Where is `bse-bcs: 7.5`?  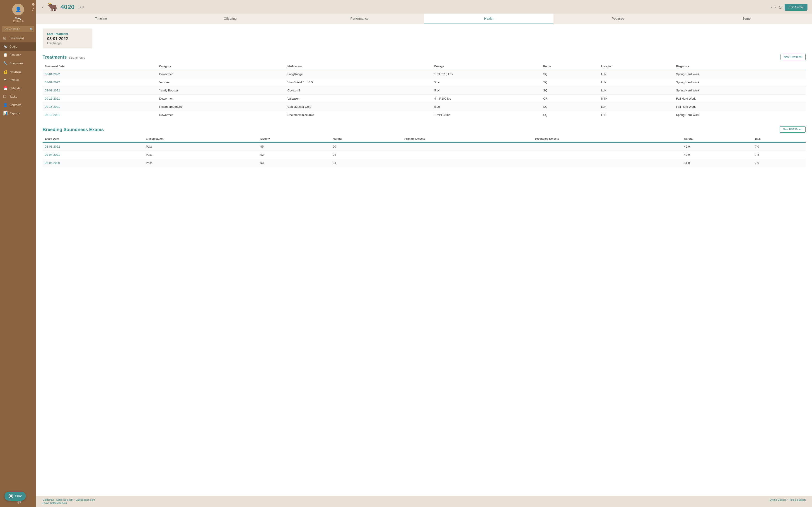
bse-bcs: 7.5 is located at coordinates (779, 155).